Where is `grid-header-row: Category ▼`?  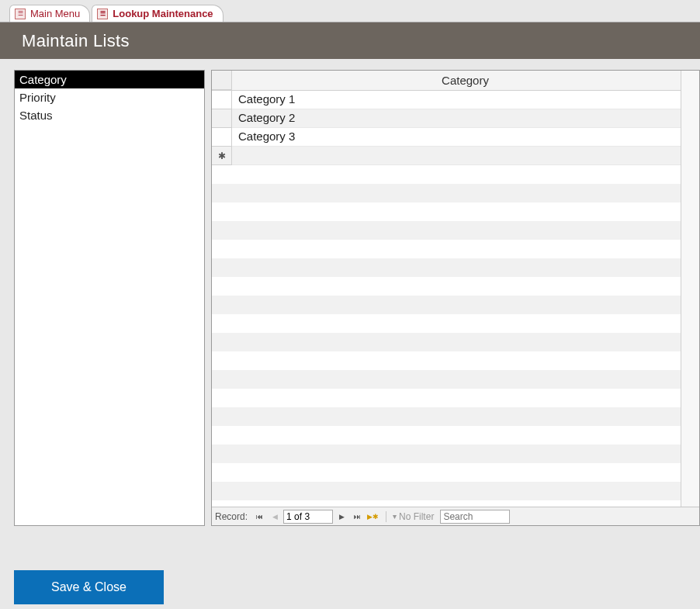
grid-header-row: Category ▼ is located at coordinates (456, 81).